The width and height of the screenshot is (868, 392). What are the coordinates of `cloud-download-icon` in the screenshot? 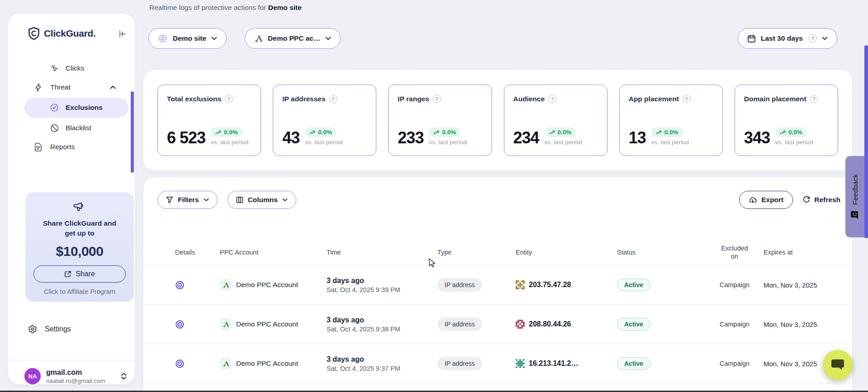 It's located at (753, 200).